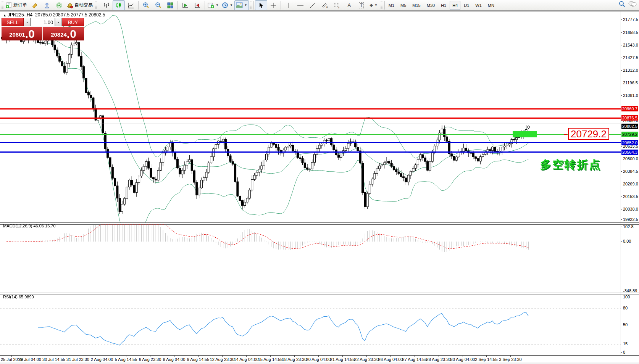 The width and height of the screenshot is (639, 364). Describe the element at coordinates (13, 22) in the screenshot. I see `sell-button: SELL` at that location.